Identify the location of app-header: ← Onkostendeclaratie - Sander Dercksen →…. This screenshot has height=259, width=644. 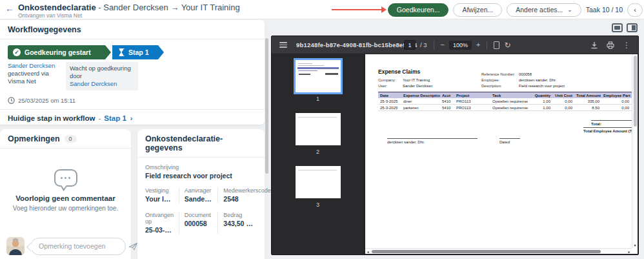
(322, 10).